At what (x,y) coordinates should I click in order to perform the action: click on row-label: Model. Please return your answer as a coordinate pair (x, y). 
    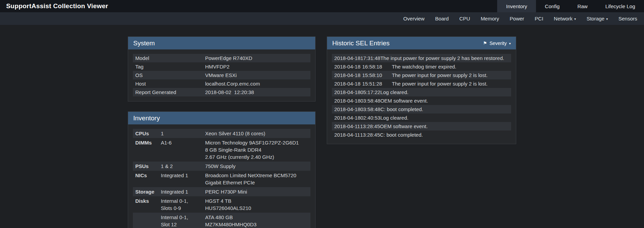
    Looking at the image, I should click on (170, 58).